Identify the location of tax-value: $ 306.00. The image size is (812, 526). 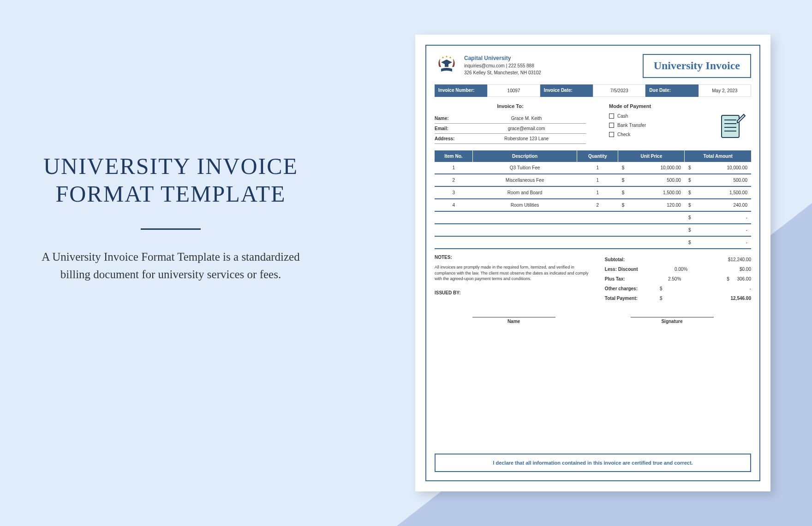
(730, 279).